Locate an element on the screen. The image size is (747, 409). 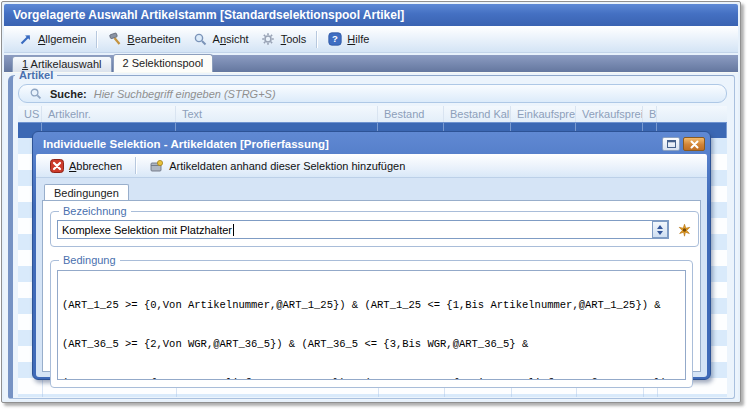
restore-button is located at coordinates (671, 144).